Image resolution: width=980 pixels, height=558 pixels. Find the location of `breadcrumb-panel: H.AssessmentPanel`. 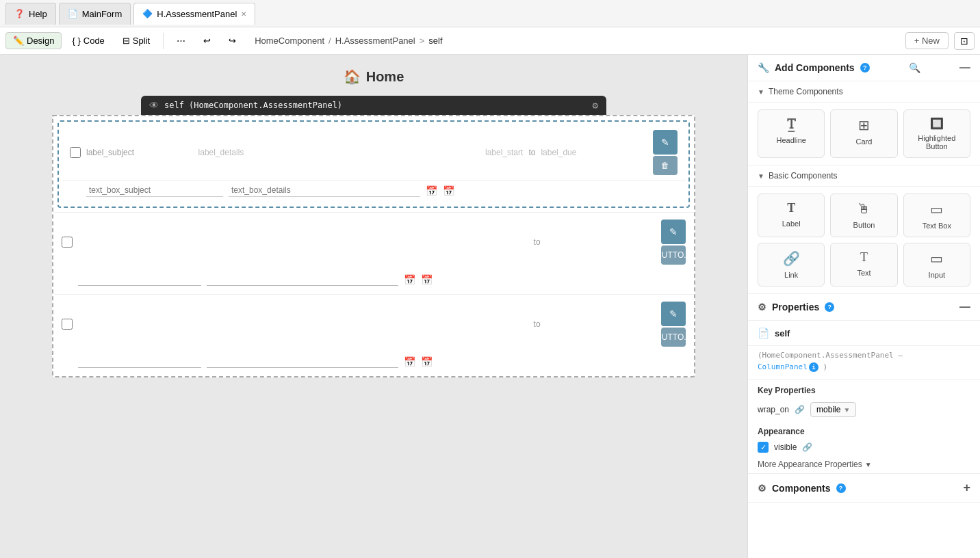

breadcrumb-panel: H.AssessmentPanel is located at coordinates (375, 41).